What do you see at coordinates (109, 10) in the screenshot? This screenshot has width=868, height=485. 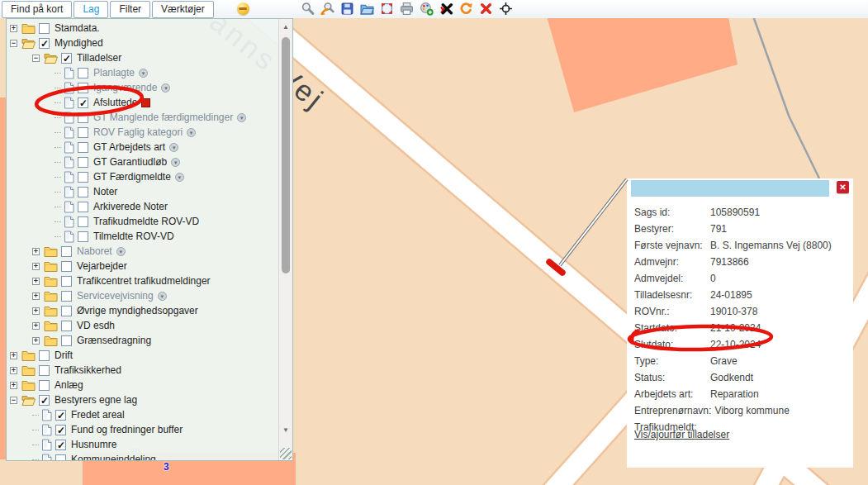 I see `toolbar-tabs: Find på kortLagFilterVærktøjer` at bounding box center [109, 10].